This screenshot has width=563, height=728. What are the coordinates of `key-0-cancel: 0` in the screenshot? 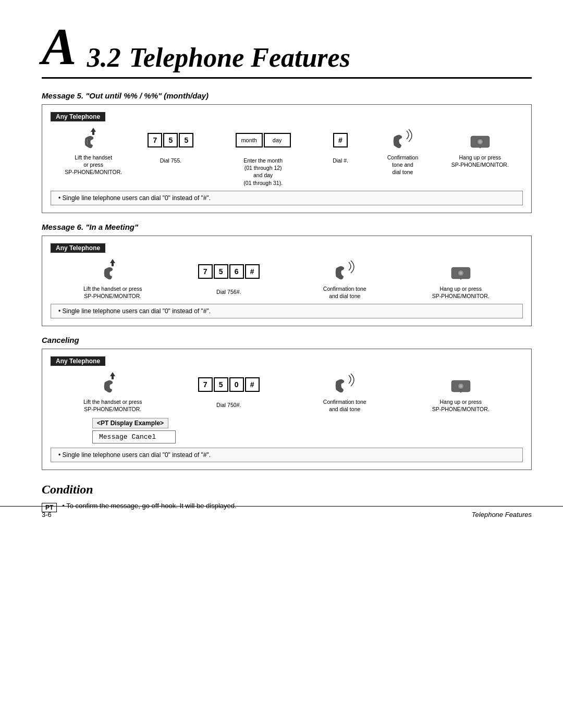 It's located at (237, 385).